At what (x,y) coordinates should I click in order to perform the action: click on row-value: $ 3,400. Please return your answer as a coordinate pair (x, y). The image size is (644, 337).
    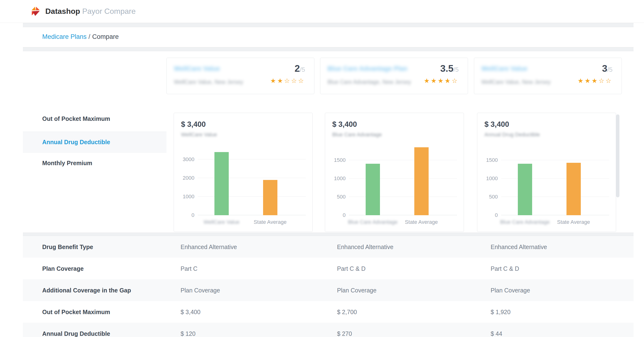
    Looking at the image, I should click on (190, 312).